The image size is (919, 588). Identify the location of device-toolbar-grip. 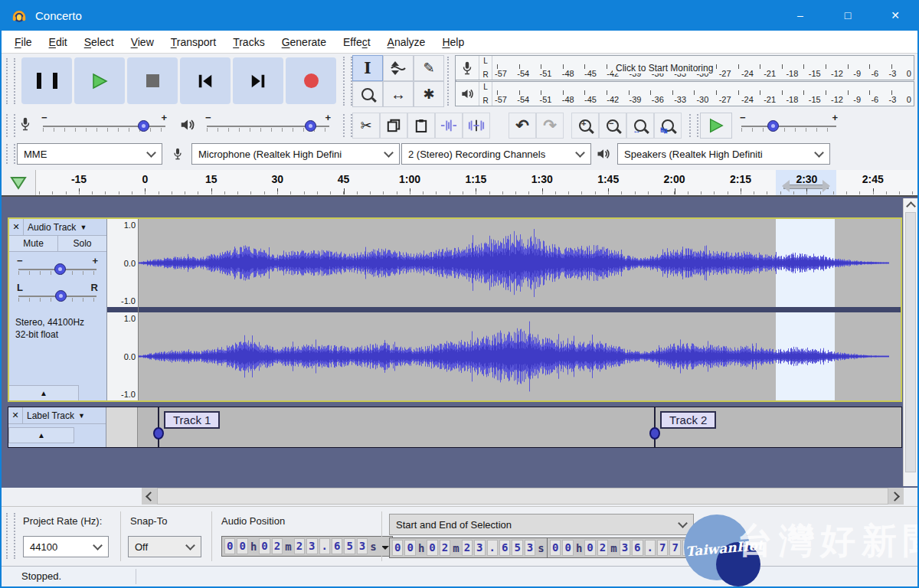
(11, 154).